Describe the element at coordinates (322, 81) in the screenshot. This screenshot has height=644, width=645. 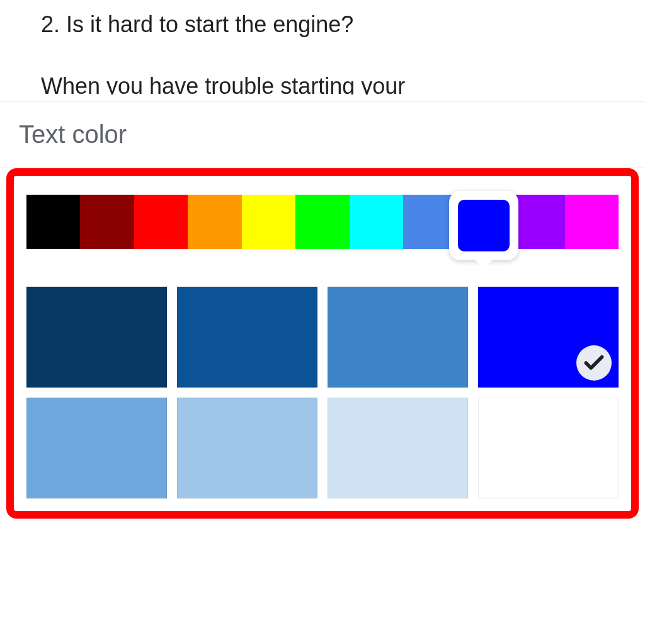
I see `document-line-2: When you have trouble starting your` at that location.